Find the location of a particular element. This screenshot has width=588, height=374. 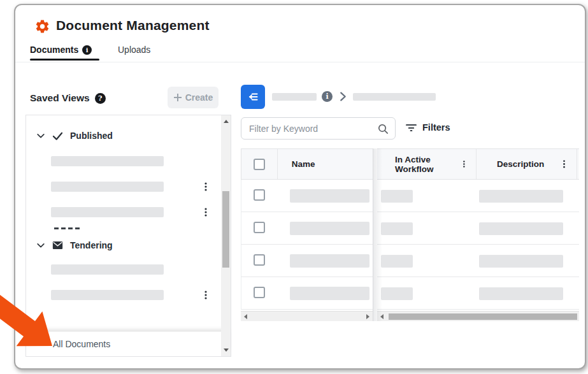

collapse-panel-button is located at coordinates (253, 97).